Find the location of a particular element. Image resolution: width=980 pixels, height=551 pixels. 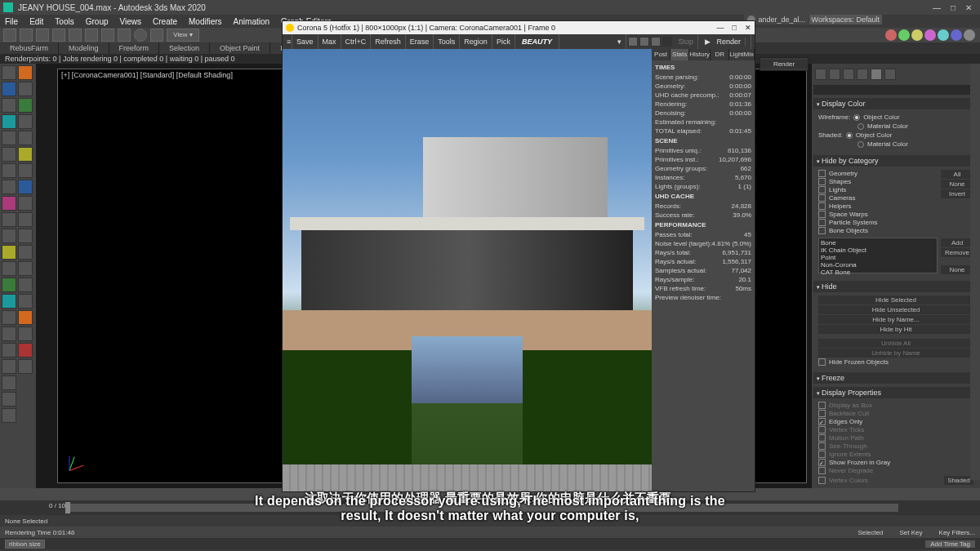

section-display-color: Display Color is located at coordinates (896, 104).